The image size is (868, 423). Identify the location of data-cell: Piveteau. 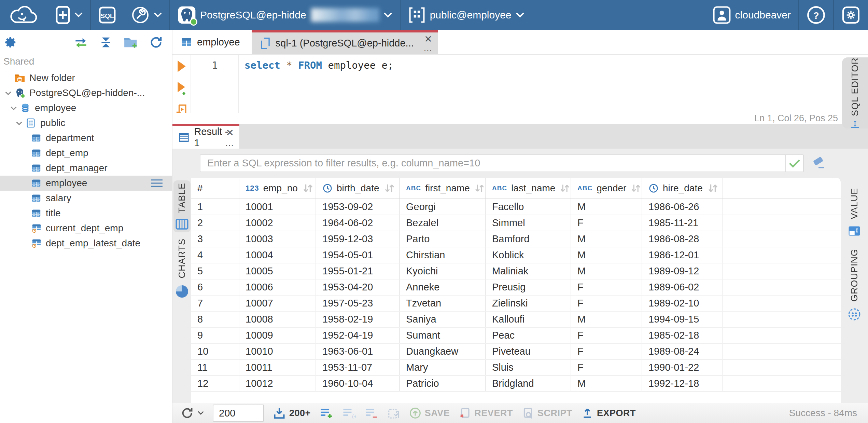
(528, 351).